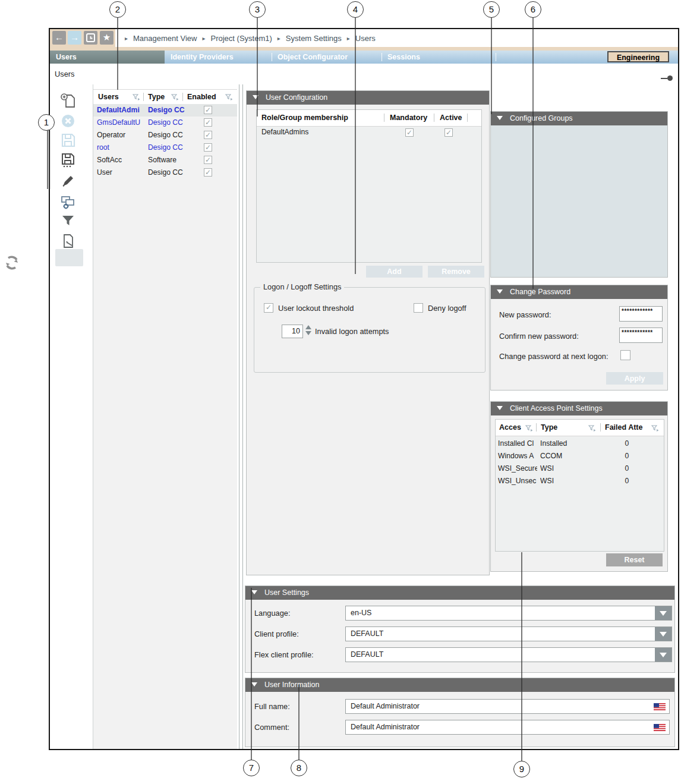 The image size is (681, 784). I want to click on access-point-row: WSI_Unsec WSI 0, so click(580, 481).